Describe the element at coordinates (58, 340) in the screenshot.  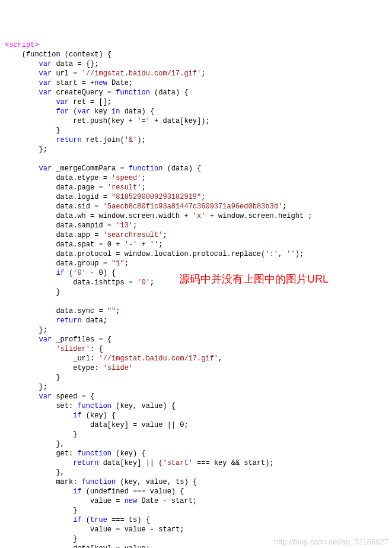
I see `code-line: var _profiles = {` at that location.